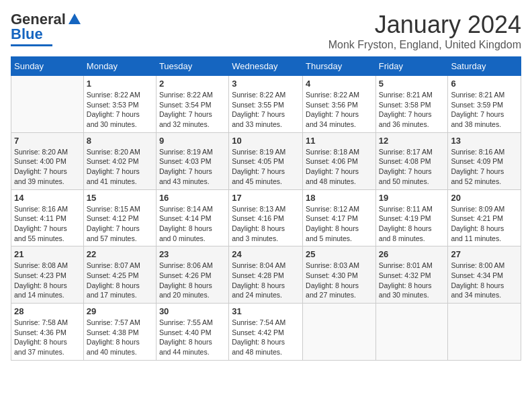 The width and height of the screenshot is (532, 411). What do you see at coordinates (120, 167) in the screenshot?
I see `day-info: Sunrise: 8:20 AMSunset: 4:02 PMDaylight:…` at bounding box center [120, 167].